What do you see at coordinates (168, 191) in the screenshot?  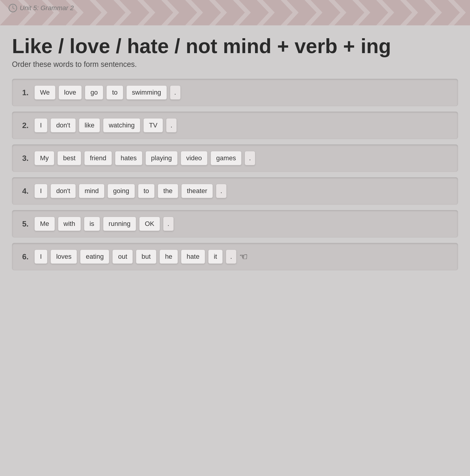 I see `word-tile-4-5: the` at bounding box center [168, 191].